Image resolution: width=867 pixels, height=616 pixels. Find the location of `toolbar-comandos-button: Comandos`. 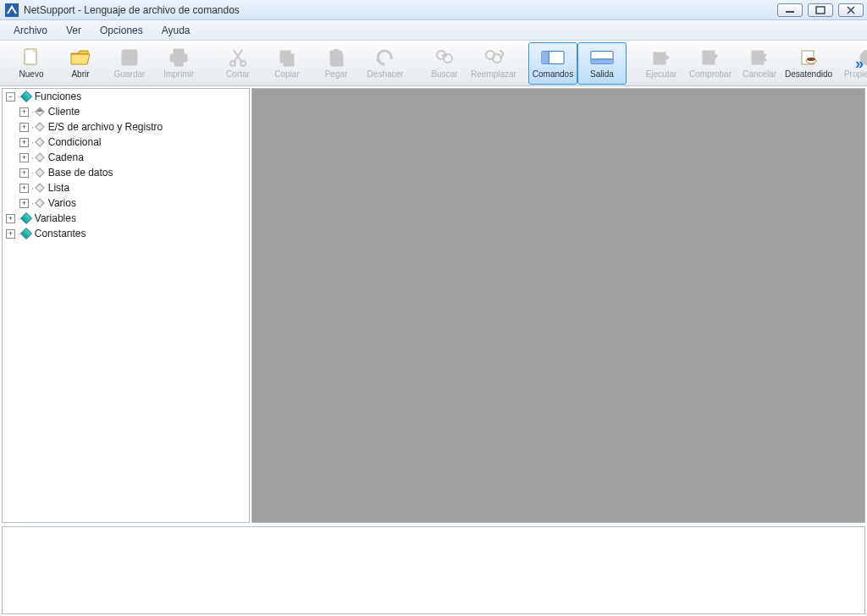

toolbar-comandos-button: Comandos is located at coordinates (553, 63).